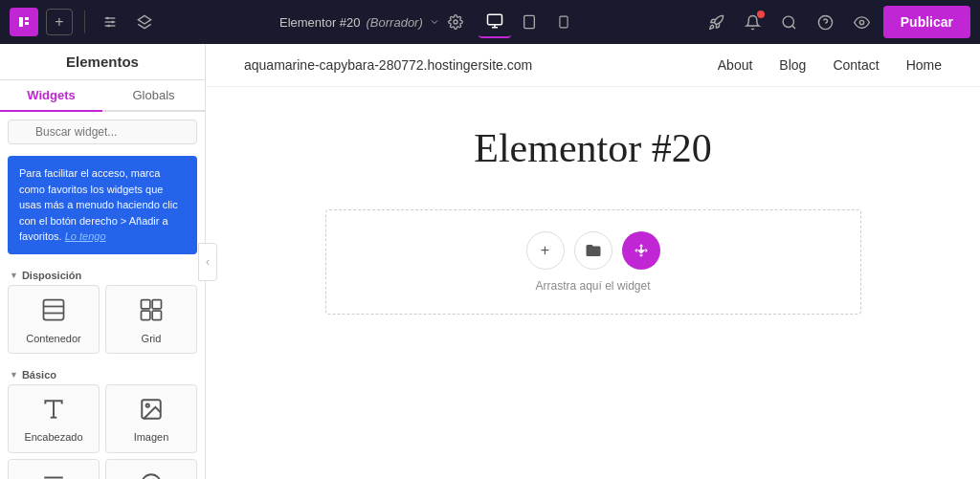 Image resolution: width=980 pixels, height=479 pixels. Describe the element at coordinates (24, 22) in the screenshot. I see `elementor-logo-button` at that location.